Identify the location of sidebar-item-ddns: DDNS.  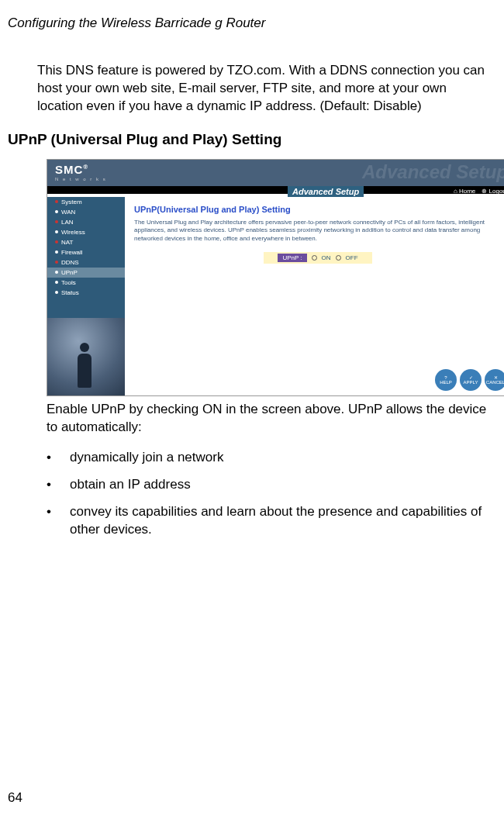
(86, 262).